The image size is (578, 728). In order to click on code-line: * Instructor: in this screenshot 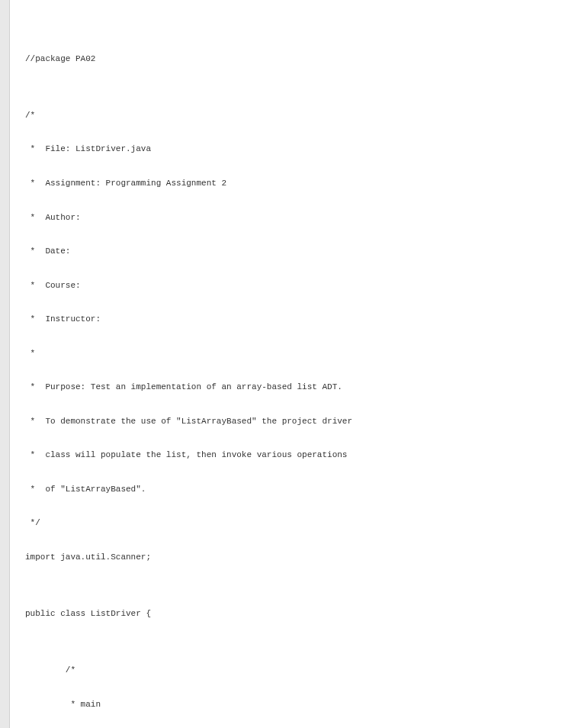, I will do `click(294, 319)`.